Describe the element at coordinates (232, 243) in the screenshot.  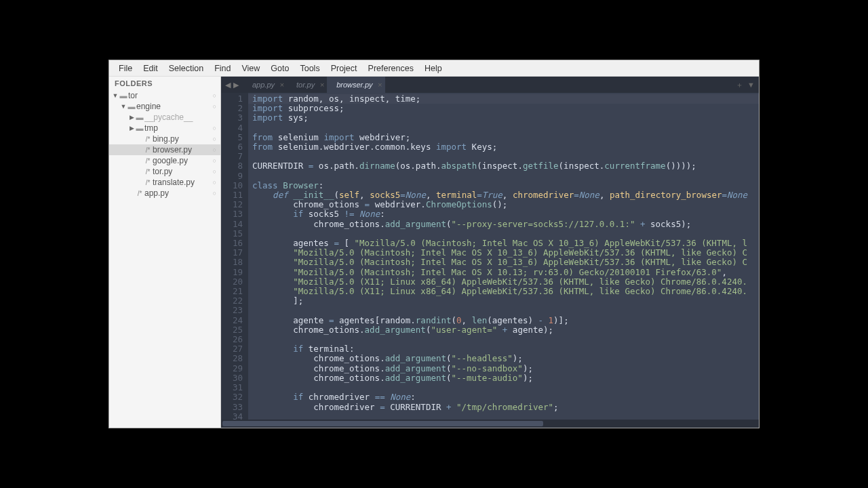
I see `line-number: 16` at that location.